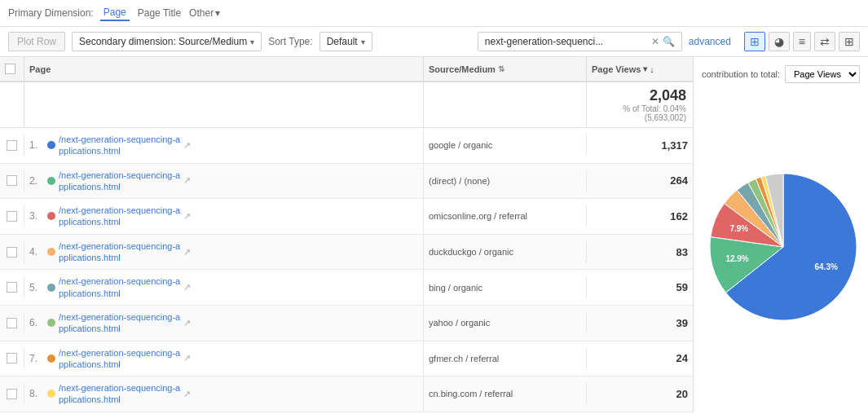  Describe the element at coordinates (505, 394) in the screenshot. I see `row-source-cell: cn.bing.com / referral` at that location.